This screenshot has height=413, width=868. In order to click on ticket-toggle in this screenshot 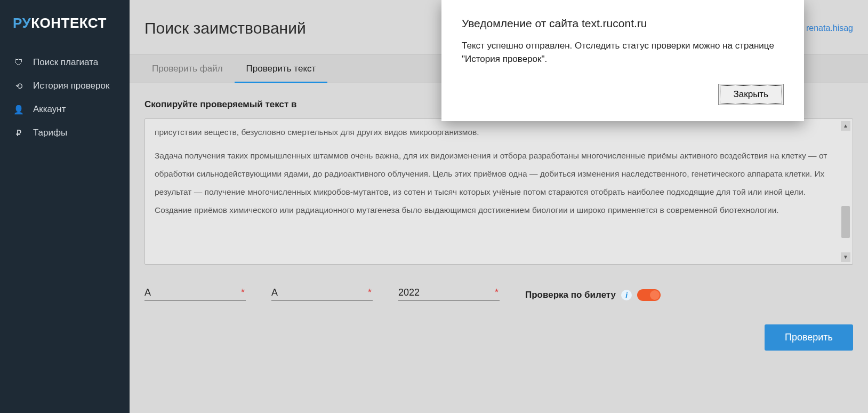, I will do `click(649, 295)`.